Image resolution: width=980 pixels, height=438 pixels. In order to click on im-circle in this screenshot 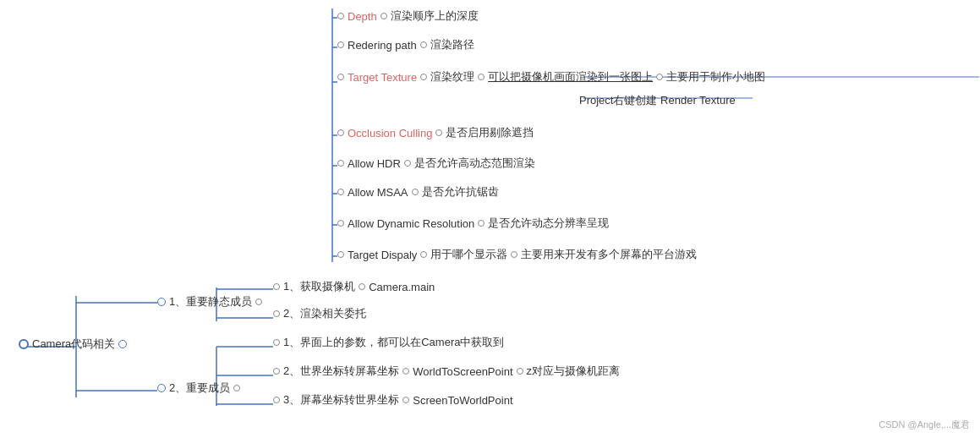, I will do `click(162, 388)`.